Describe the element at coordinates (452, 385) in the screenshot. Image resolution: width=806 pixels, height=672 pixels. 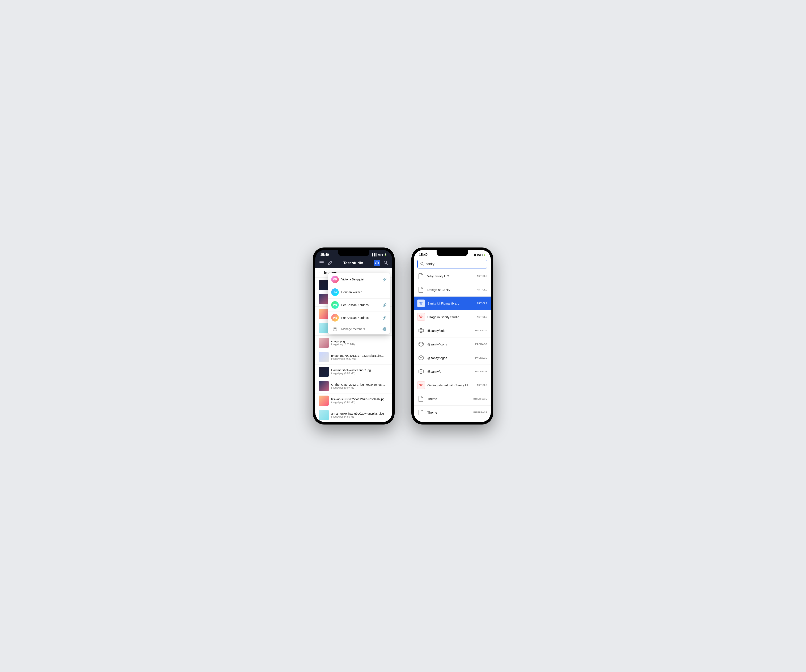
I see `result-item-getting-started: SanityUI Getting started with Sanity UI …` at that location.